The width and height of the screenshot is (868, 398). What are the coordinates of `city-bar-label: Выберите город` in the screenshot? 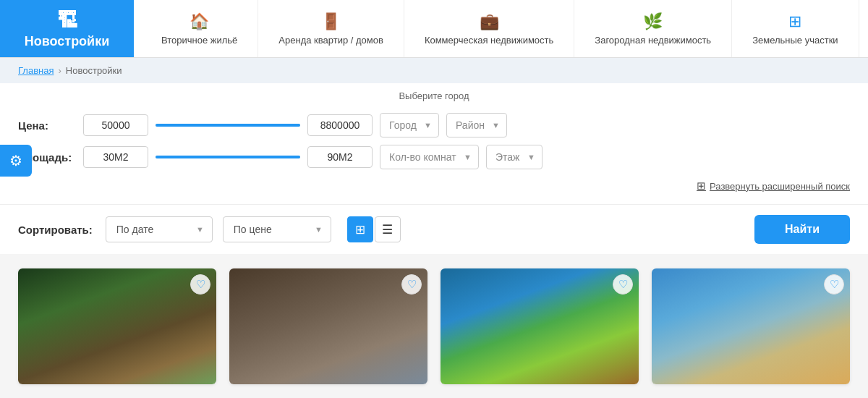 It's located at (434, 96).